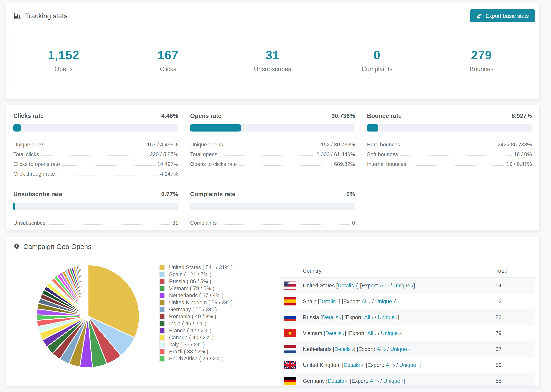 This screenshot has height=392, width=551. Describe the element at coordinates (272, 207) in the screenshot. I see `rate-block-complaints: Complaints rate0%Complaints0` at that location.